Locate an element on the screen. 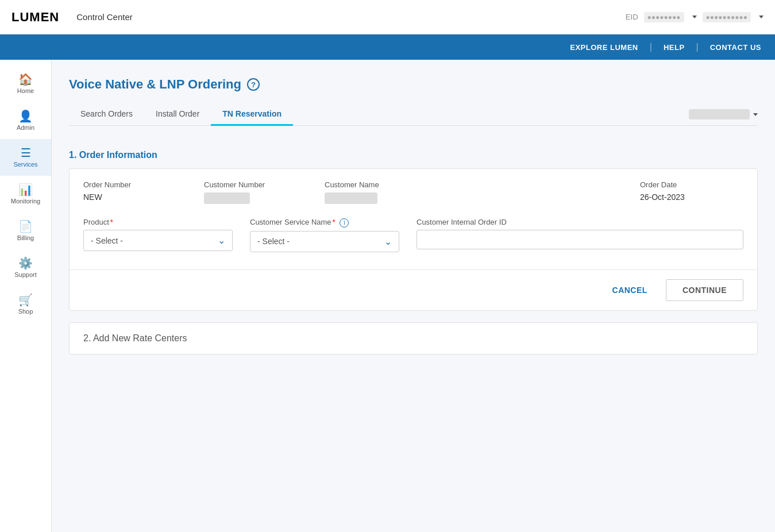  services-icon: ☰ is located at coordinates (26, 153).